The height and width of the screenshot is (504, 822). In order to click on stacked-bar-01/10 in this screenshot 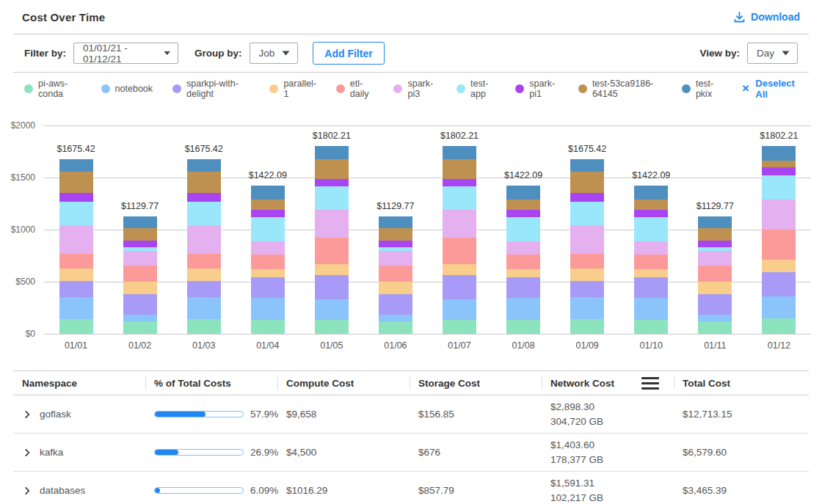, I will do `click(651, 260)`.